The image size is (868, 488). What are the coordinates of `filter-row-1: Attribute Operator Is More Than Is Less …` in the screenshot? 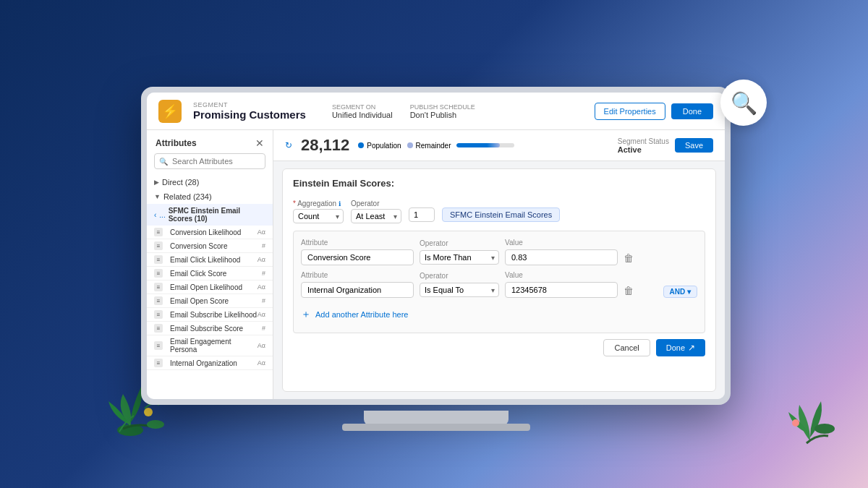 It's located at (499, 252).